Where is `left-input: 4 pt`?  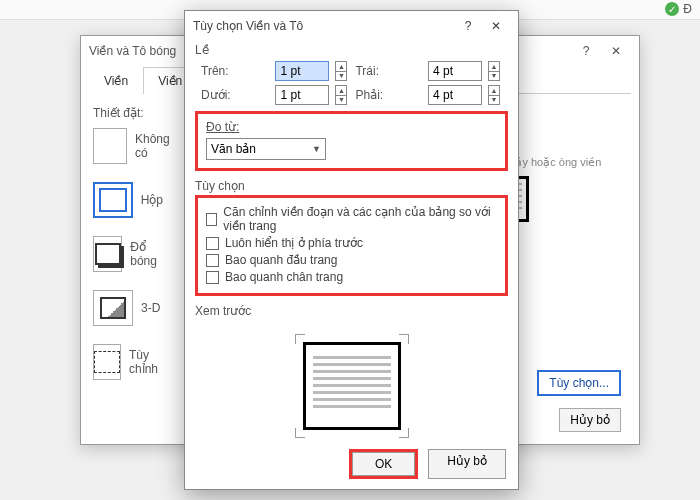
left-input: 4 pt is located at coordinates (455, 71).